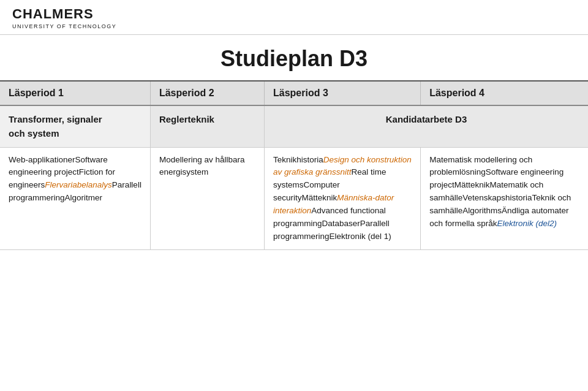 This screenshot has width=588, height=391. I want to click on table-cell: Modellering av hållbara energisystem, so click(207, 199).